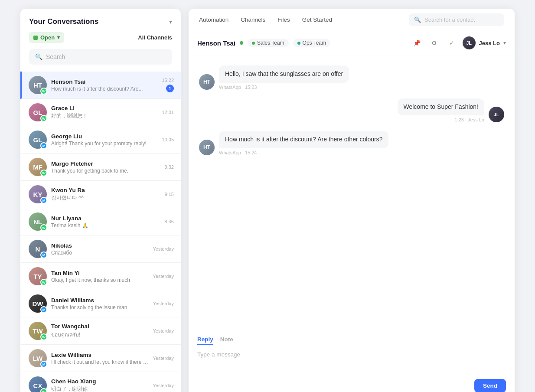  What do you see at coordinates (490, 385) in the screenshot?
I see `send-button: Send` at bounding box center [490, 385].